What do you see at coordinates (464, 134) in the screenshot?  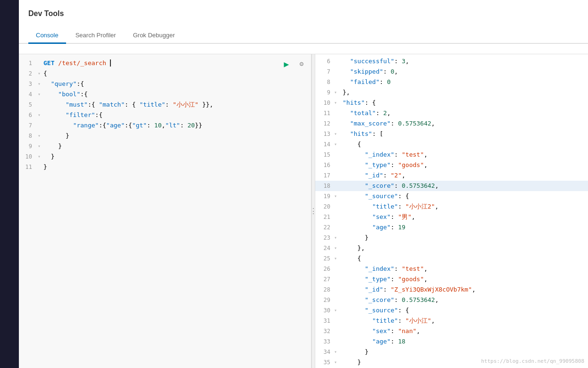 I see `output-line-content: "hits": [` at bounding box center [464, 134].